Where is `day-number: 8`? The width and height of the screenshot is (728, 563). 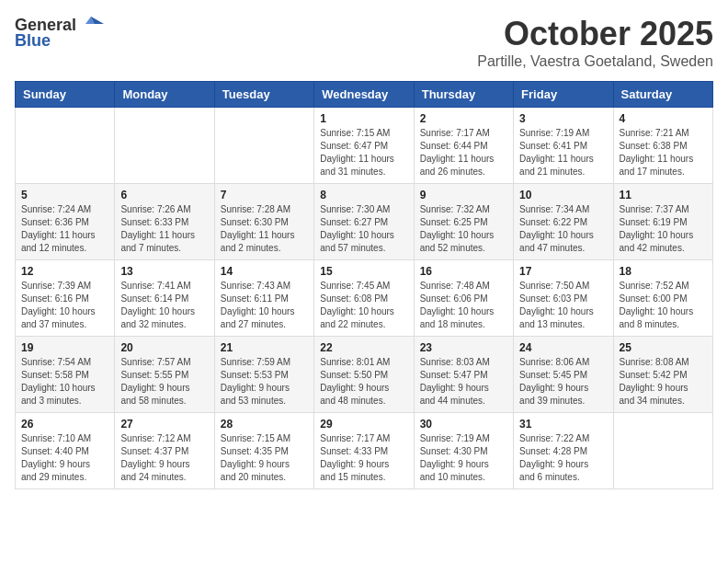
day-number: 8 is located at coordinates (364, 195).